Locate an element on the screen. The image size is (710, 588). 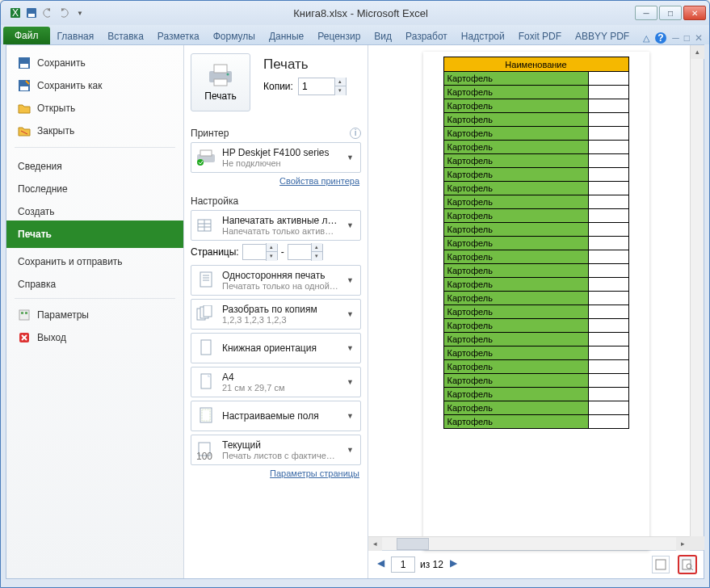
sidebar-item-print: Печать is located at coordinates (95, 234).